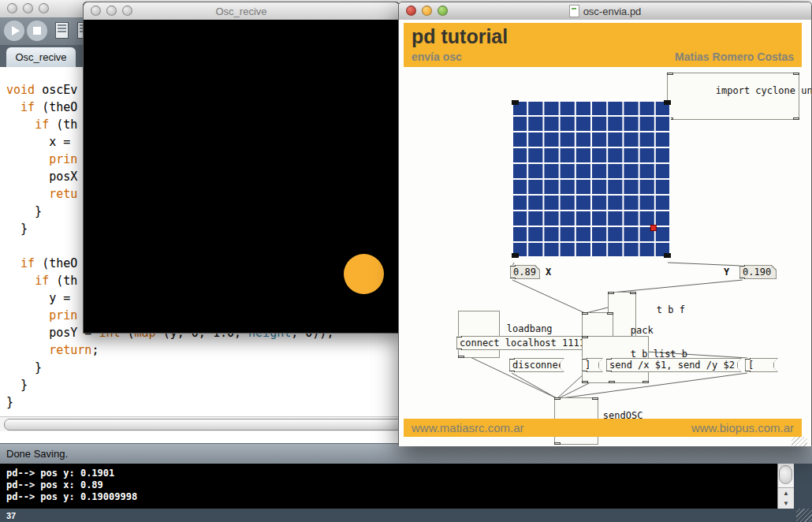 This screenshot has width=812, height=522. Describe the element at coordinates (762, 365) in the screenshot. I see `message-open-bracket: [` at that location.